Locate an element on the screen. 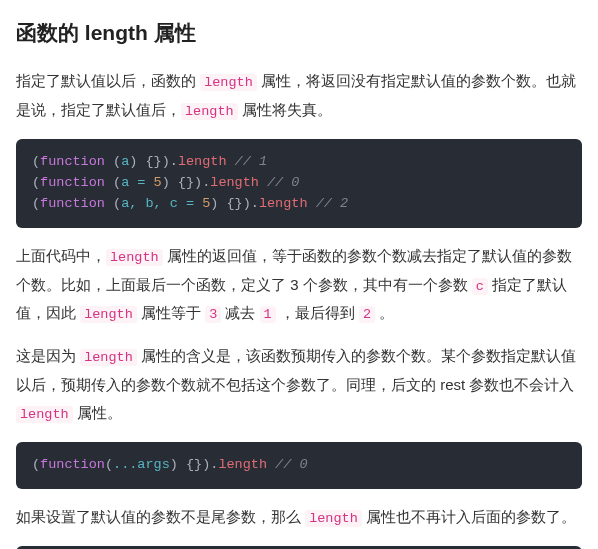  inline-code-c: c is located at coordinates (480, 286).